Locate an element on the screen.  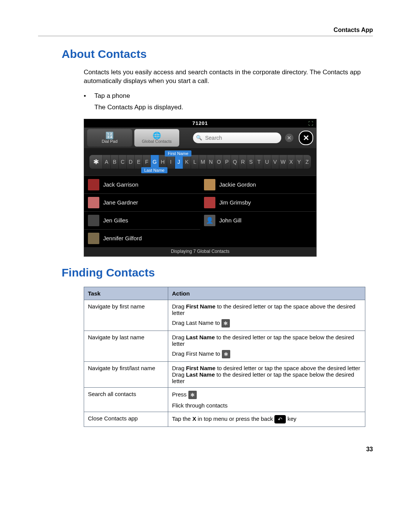
table-row: Close Contacts app Tap the X in top menu… is located at coordinates (225, 419).